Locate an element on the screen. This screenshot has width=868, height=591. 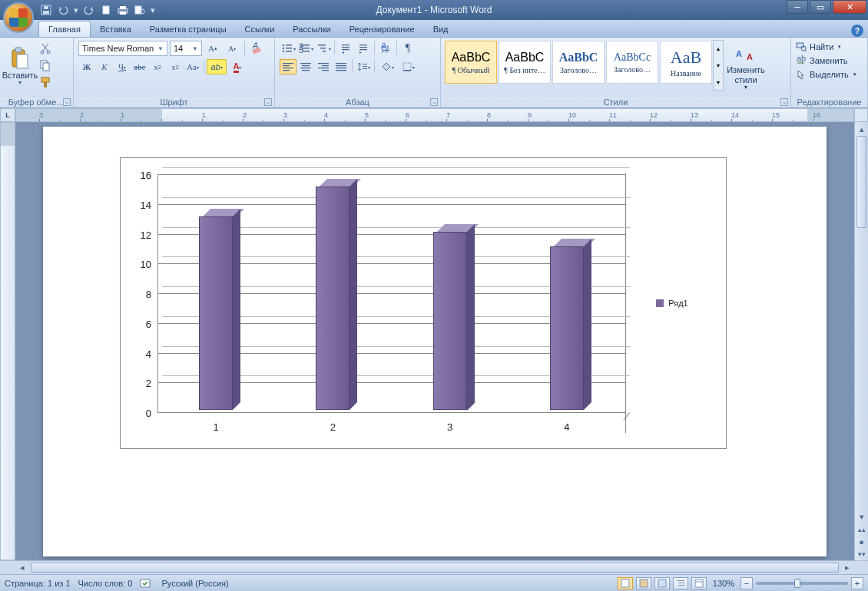
office-button is located at coordinates (18, 18).